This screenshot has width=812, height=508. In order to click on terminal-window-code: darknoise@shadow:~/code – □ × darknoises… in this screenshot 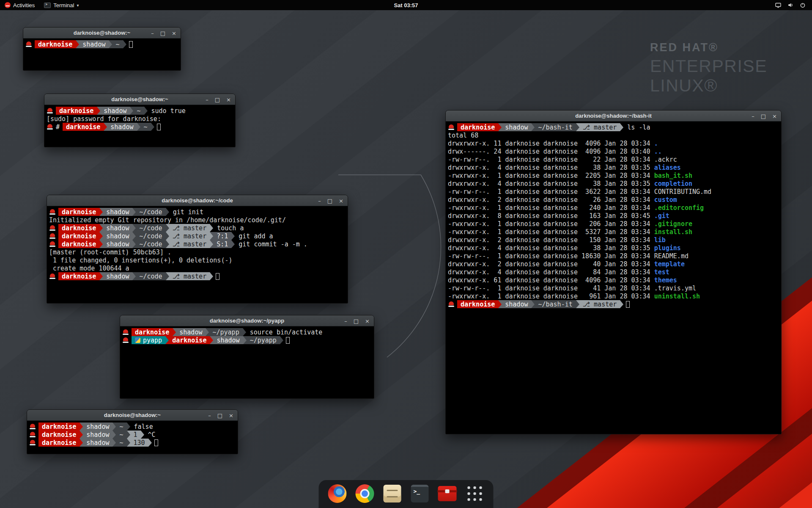, I will do `click(197, 249)`.